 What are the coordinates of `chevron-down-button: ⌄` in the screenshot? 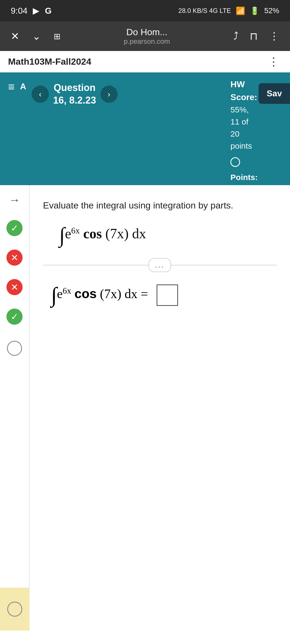 It's located at (37, 36).